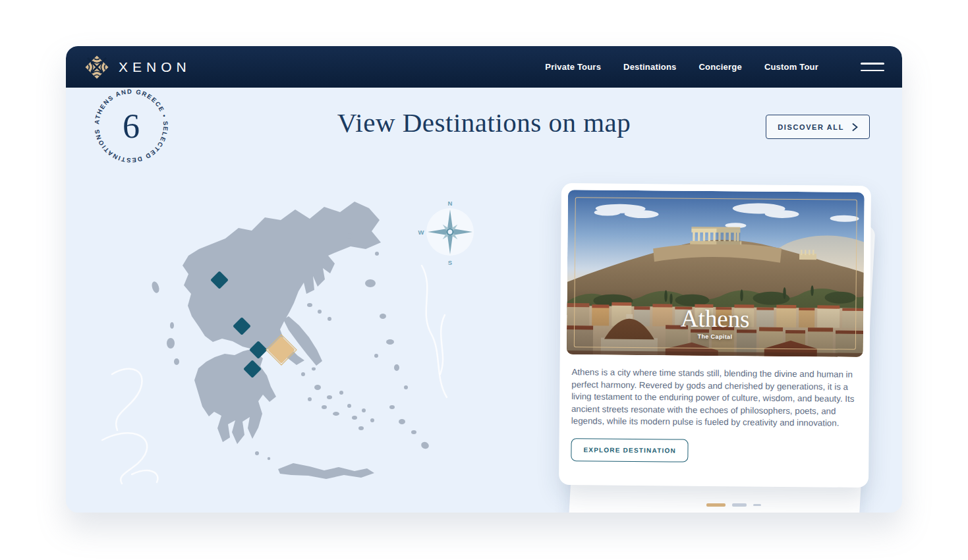 This screenshot has height=560, width=968. I want to click on carousel-indicators, so click(734, 505).